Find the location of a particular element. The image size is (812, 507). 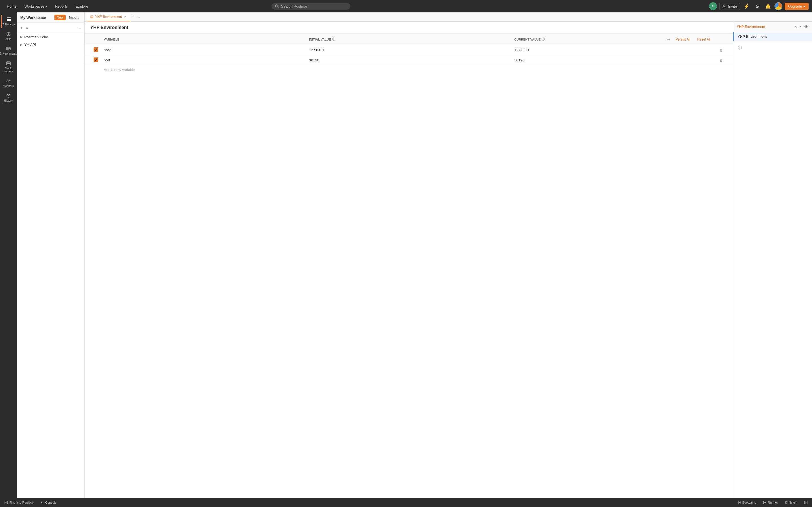

sidebar-item-monitors: Monitors is located at coordinates (8, 83).